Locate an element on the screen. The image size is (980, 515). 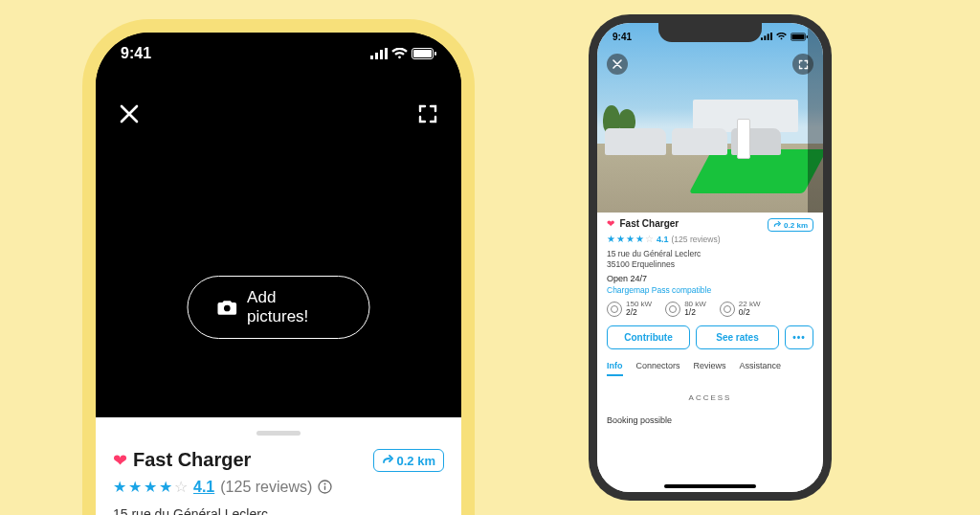
connector-availability: 1/2 is located at coordinates (695, 312).